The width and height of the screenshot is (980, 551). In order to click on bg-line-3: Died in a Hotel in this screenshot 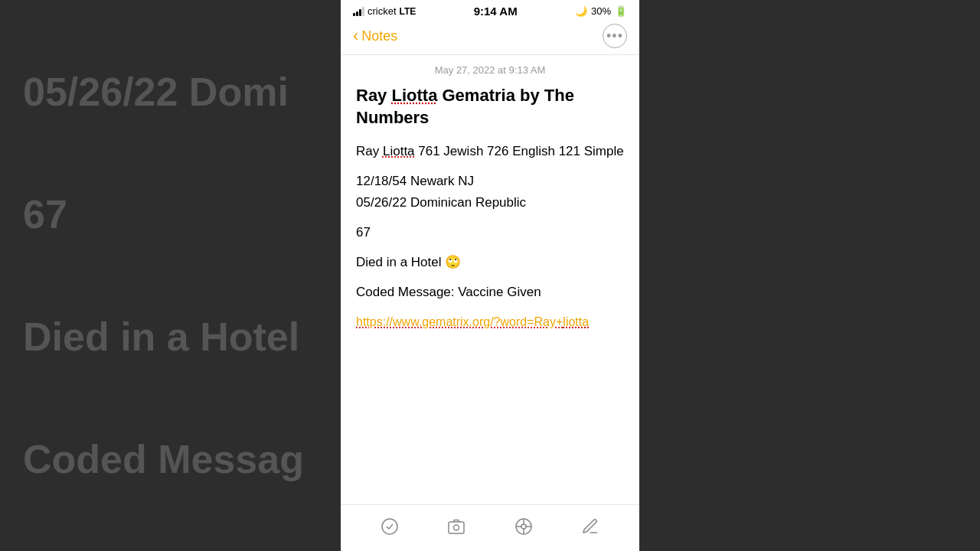, I will do `click(168, 337)`.